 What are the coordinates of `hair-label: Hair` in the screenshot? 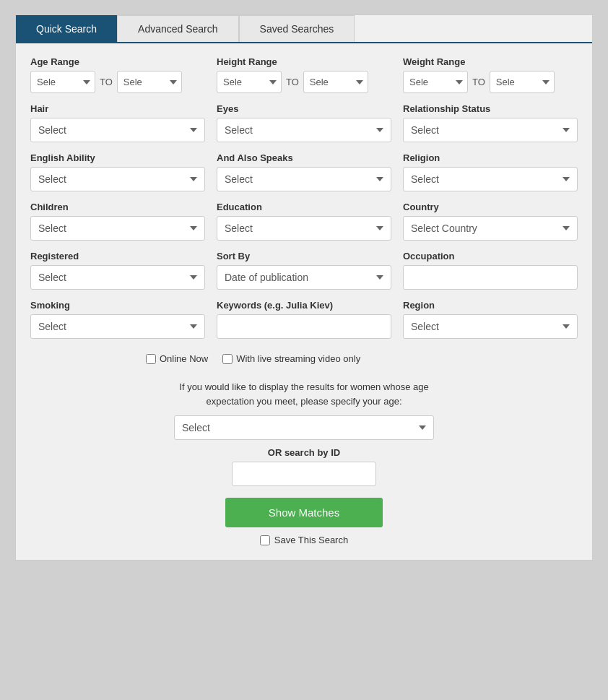 It's located at (118, 108).